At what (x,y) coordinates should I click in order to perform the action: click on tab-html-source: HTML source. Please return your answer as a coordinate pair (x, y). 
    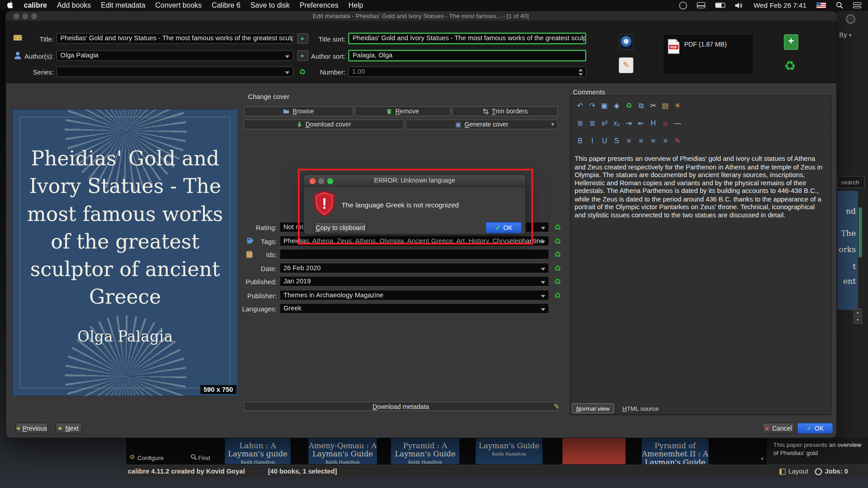
    Looking at the image, I should click on (641, 408).